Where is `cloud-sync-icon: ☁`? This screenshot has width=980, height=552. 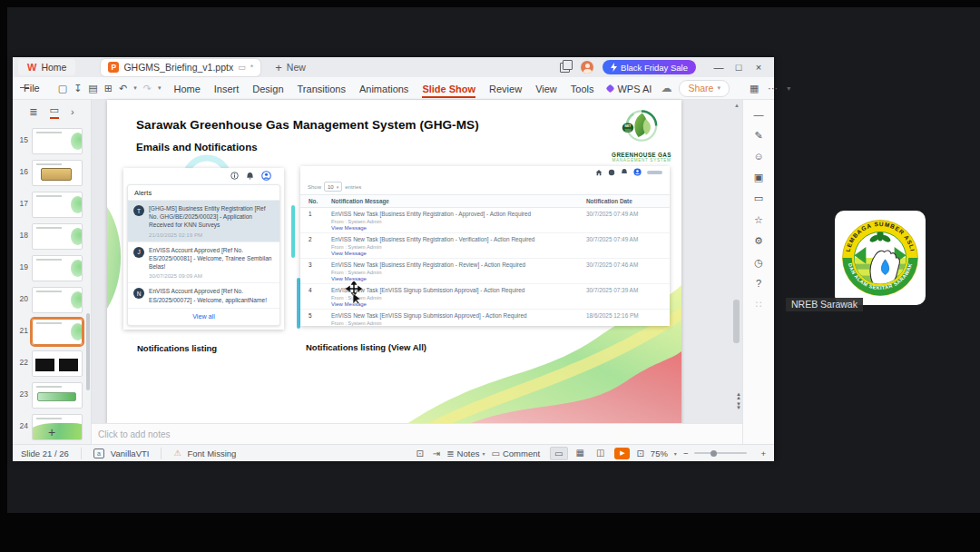
cloud-sync-icon: ☁ is located at coordinates (666, 88).